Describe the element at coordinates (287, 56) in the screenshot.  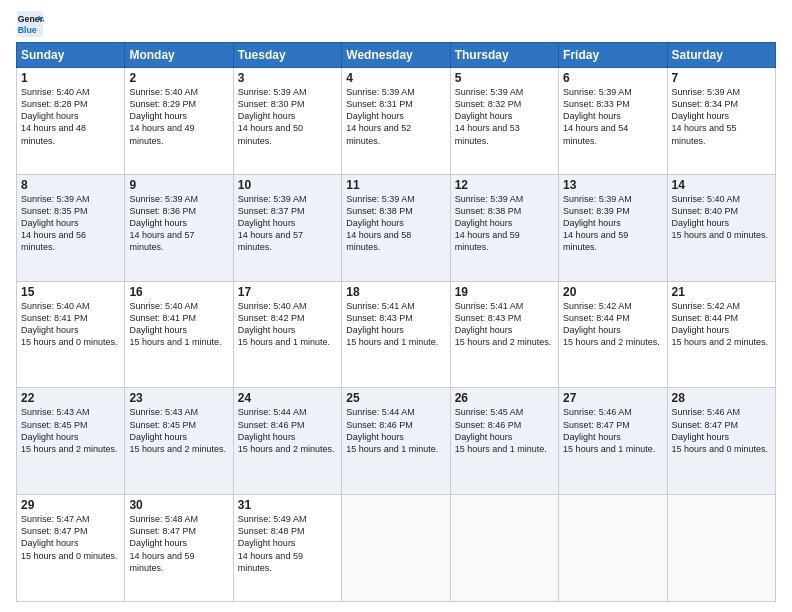
I see `weekday-header-tuesday: Tuesday` at that location.